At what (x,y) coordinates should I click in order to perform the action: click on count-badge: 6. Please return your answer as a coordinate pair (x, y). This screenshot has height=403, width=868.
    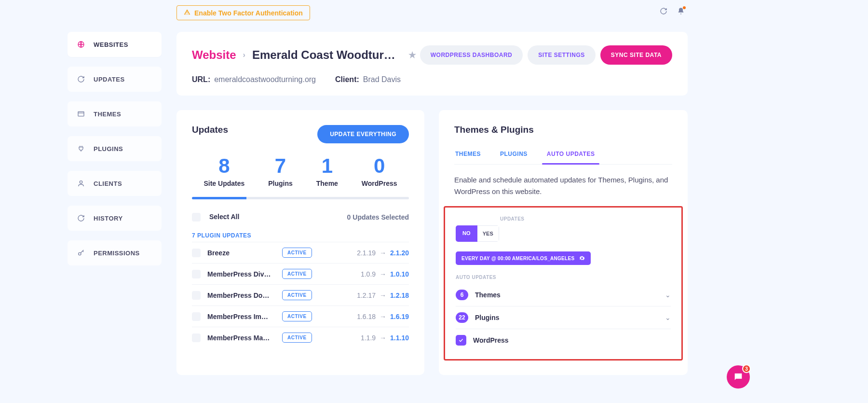
    Looking at the image, I should click on (462, 295).